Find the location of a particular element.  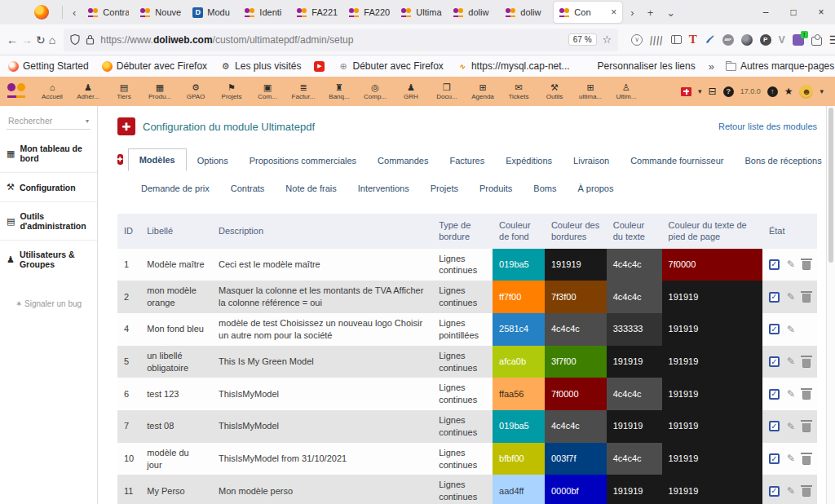

tab-commandes: Commandes is located at coordinates (403, 161).